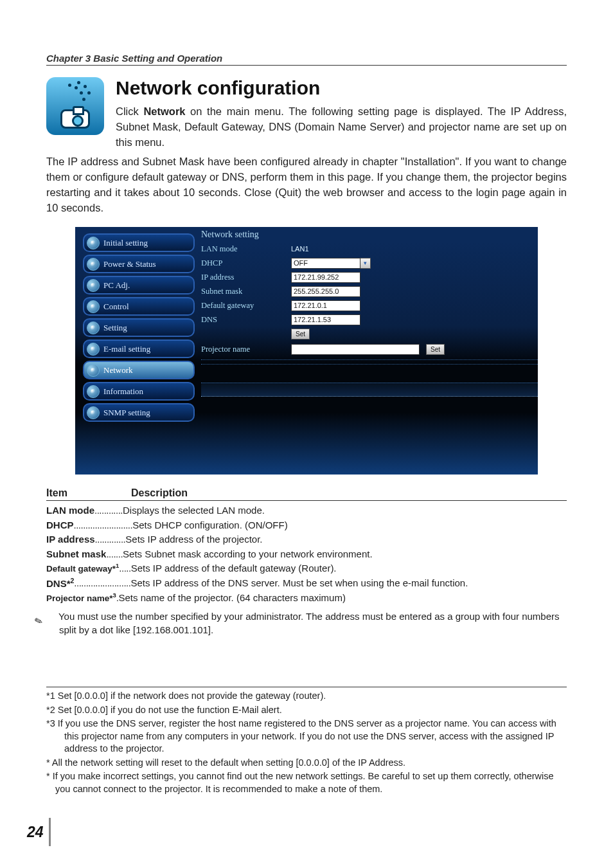 Image resolution: width=613 pixels, height=868 pixels. I want to click on ip-address-input: 172.21.99.252, so click(326, 278).